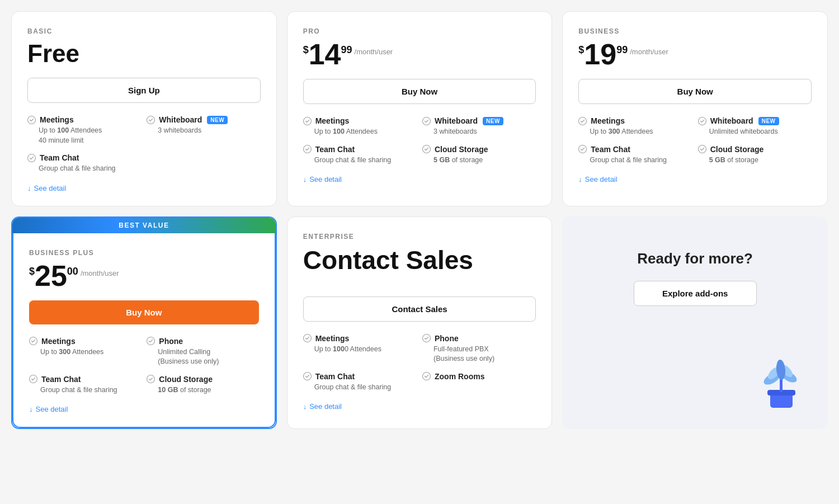 The image size is (839, 504). Describe the element at coordinates (755, 121) in the screenshot. I see `feature-title: WhiteboardNEW` at that location.